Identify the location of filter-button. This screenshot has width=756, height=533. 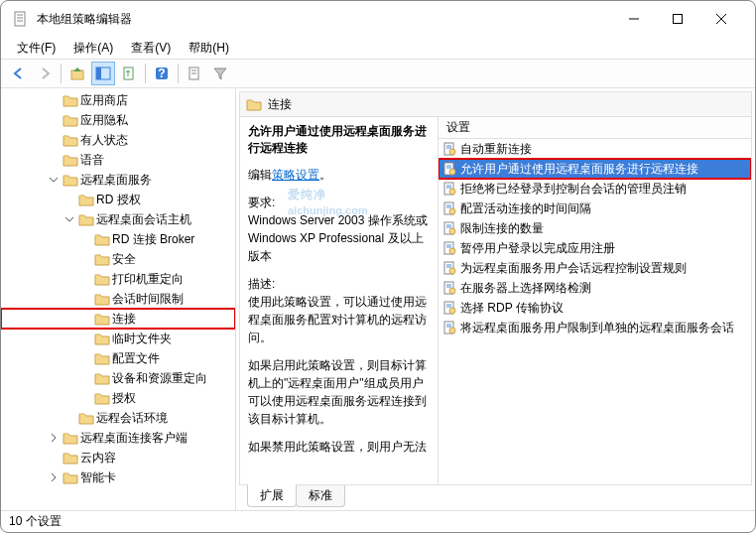
(220, 73).